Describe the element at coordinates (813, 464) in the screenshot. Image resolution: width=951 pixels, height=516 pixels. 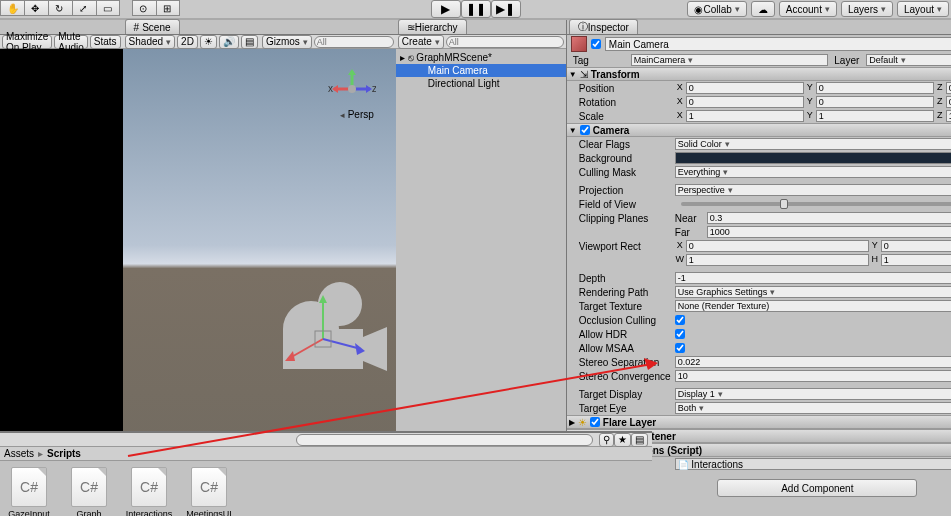
I see `script-field: 📄 Interactions` at that location.